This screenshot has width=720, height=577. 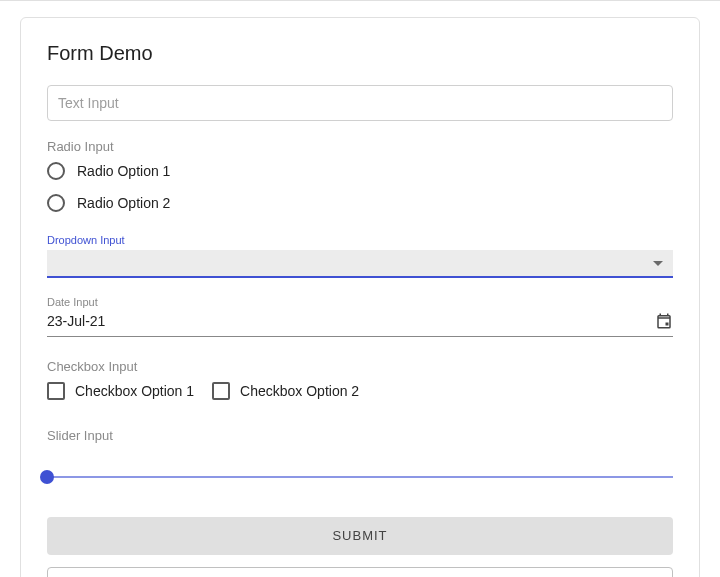 I want to click on radio-option-1: Radio Option 1, so click(x=360, y=171).